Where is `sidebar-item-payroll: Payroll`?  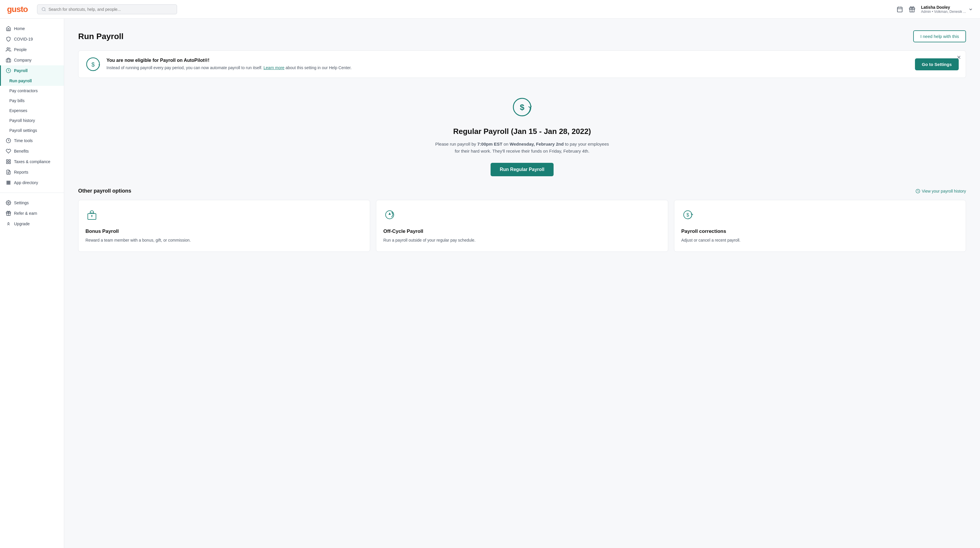 sidebar-item-payroll: Payroll is located at coordinates (32, 71).